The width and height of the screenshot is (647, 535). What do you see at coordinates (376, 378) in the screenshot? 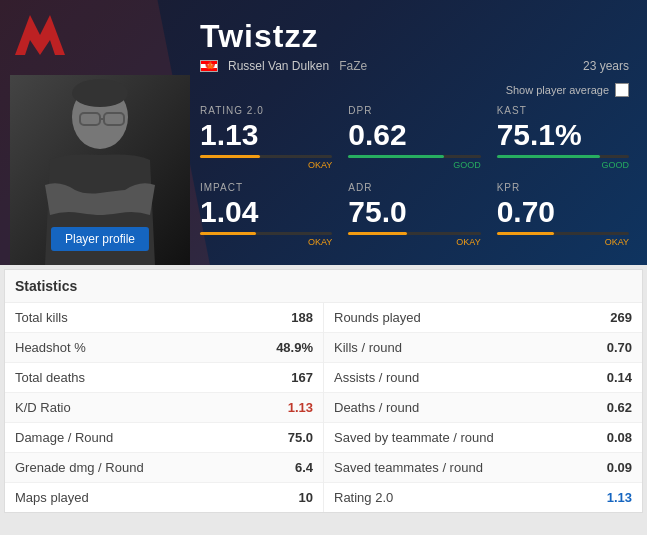
I see `stat-row-label: Assists / round` at bounding box center [376, 378].